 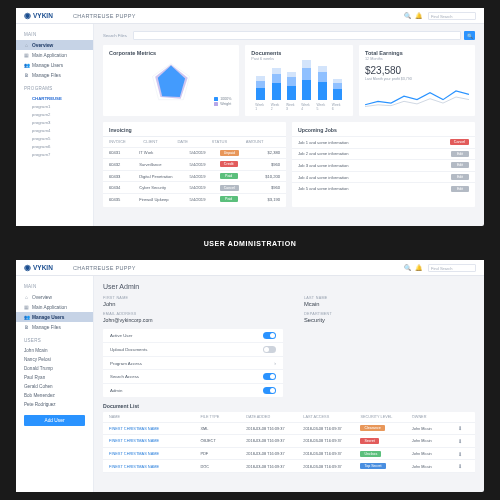 I want to click on first-name-value: John, so click(x=188, y=304).